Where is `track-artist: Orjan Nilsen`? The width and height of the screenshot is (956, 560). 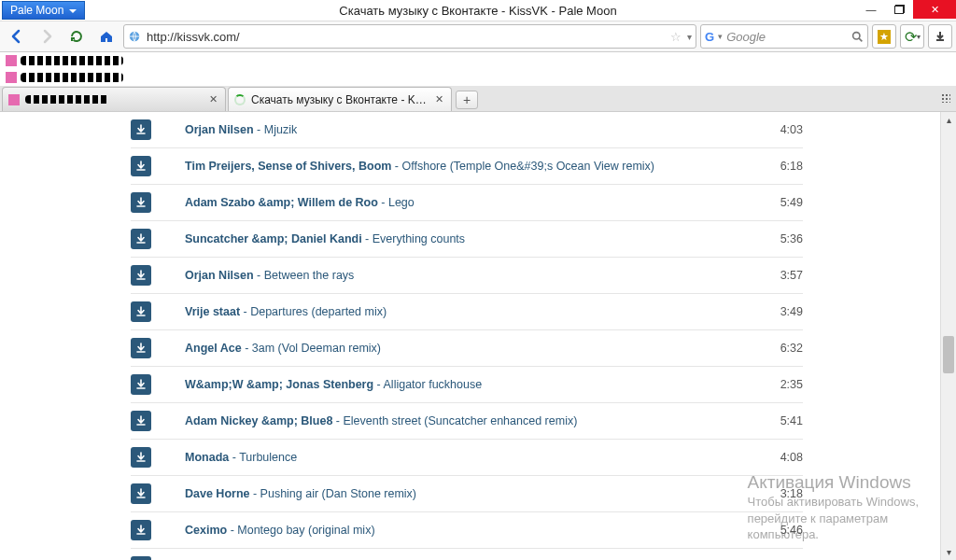
track-artist: Orjan Nilsen is located at coordinates (219, 130).